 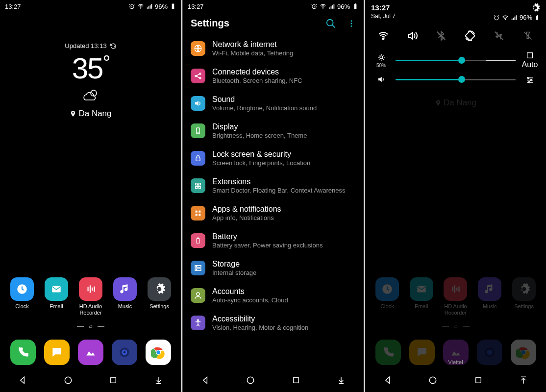 What do you see at coordinates (159, 307) in the screenshot?
I see `app-label: Settings` at bounding box center [159, 307].